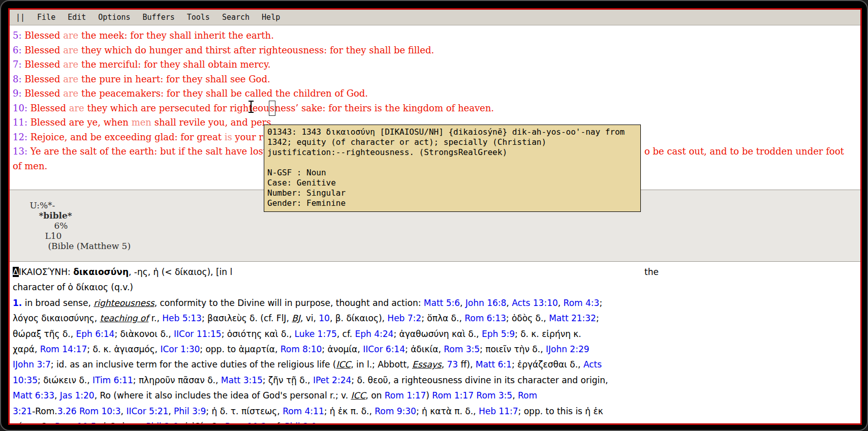 This screenshot has height=431, width=868. I want to click on tooltip-line: 1342; equity (of character or act); spec…, so click(452, 142).